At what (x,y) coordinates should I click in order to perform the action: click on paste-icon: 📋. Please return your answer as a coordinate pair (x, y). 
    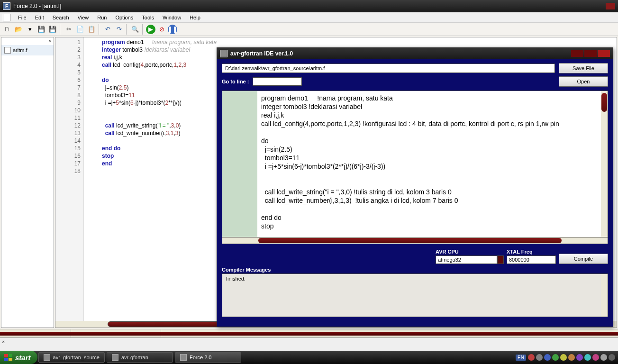
    Looking at the image, I should click on (91, 29).